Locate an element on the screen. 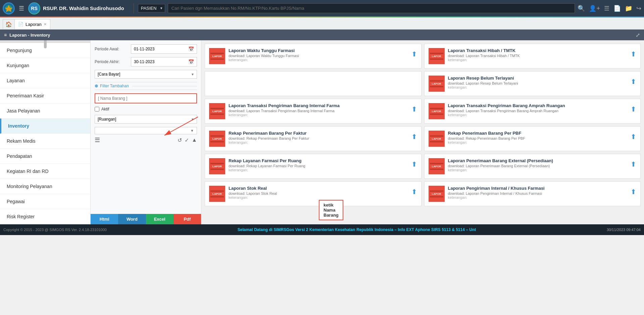  tab-laporan: 📄 Laporan ✕ is located at coordinates (33, 24).